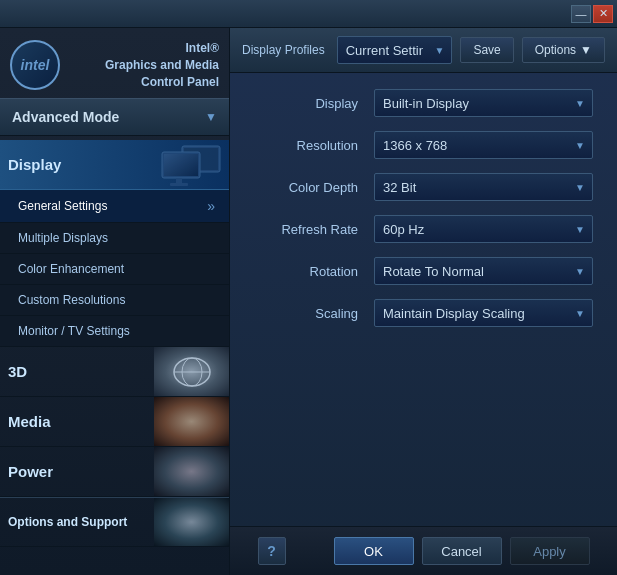  Describe the element at coordinates (192, 522) in the screenshot. I see `options-thumbnail` at that location.